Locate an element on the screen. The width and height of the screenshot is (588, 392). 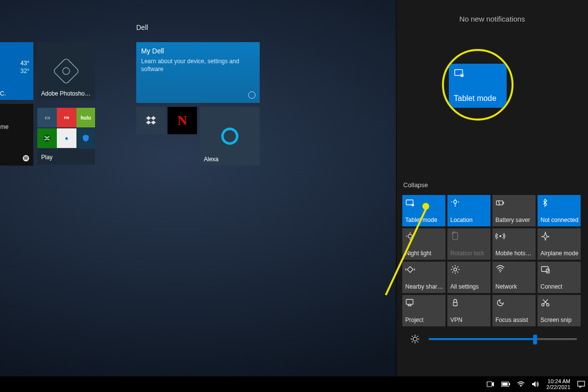
brightness-thumb is located at coordinates (535, 340).